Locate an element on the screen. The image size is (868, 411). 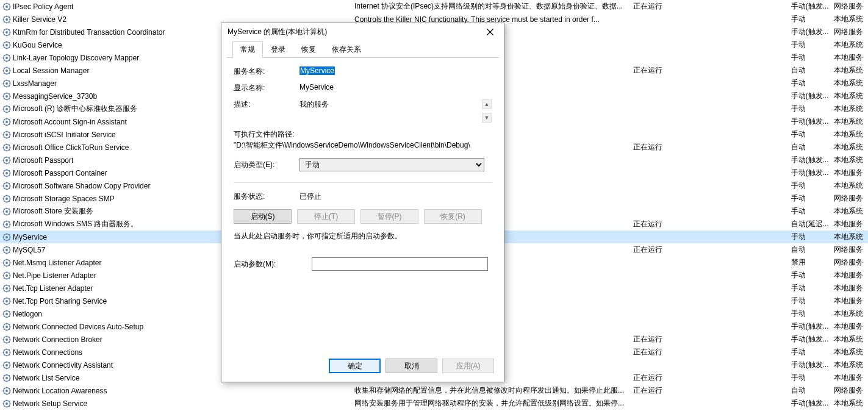
tab-bar: 常规 登录 恢复 依存关系 is located at coordinates (362, 49).